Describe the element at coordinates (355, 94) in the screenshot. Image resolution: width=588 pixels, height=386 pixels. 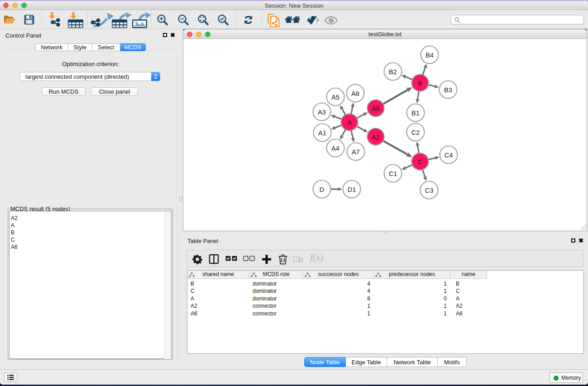
I see `svg-text: A8` at that location.